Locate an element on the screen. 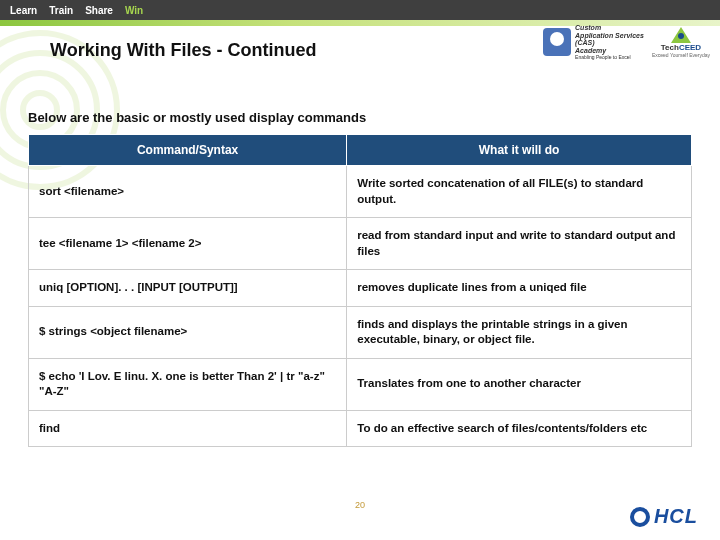 This screenshot has width=720, height=540. table-row: $ strings <object filename> finds and di… is located at coordinates (360, 332).